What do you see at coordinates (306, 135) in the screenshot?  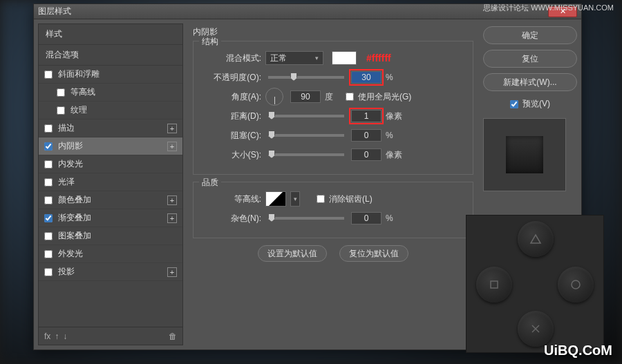 I see `choke-slider` at bounding box center [306, 135].